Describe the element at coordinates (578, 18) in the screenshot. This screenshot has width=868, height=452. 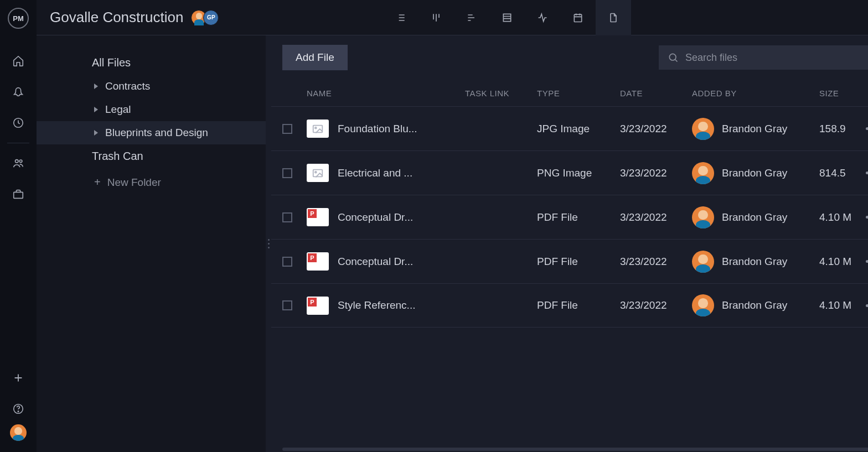
I see `calendar-view-icon` at that location.